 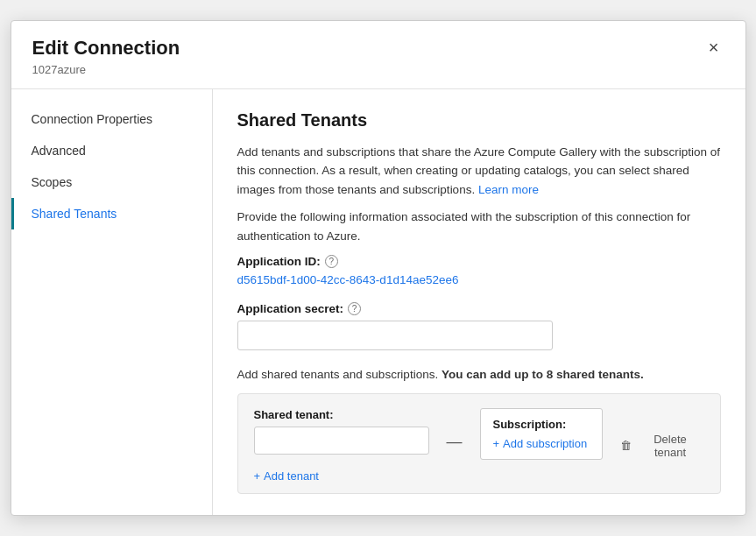 What do you see at coordinates (479, 271) in the screenshot?
I see `app-id-field: Application ID: ? d5615bdf-1d00-42cc-864…` at bounding box center [479, 271].